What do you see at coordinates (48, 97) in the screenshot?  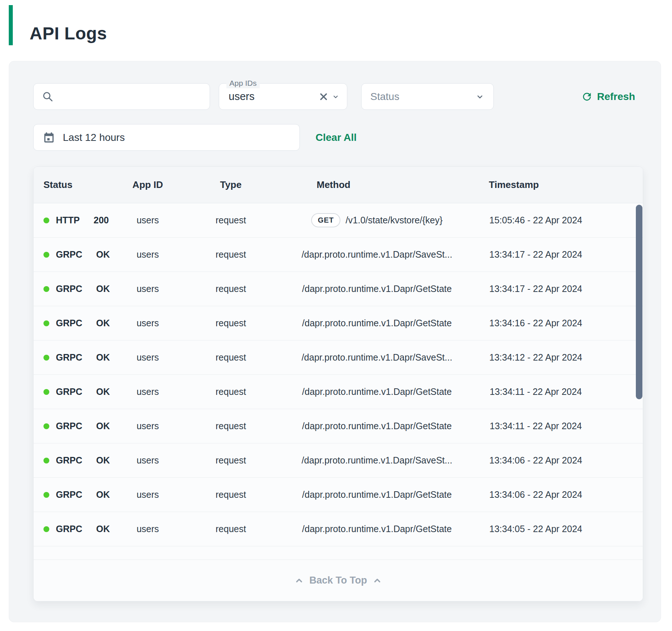 I see `search-icon` at bounding box center [48, 97].